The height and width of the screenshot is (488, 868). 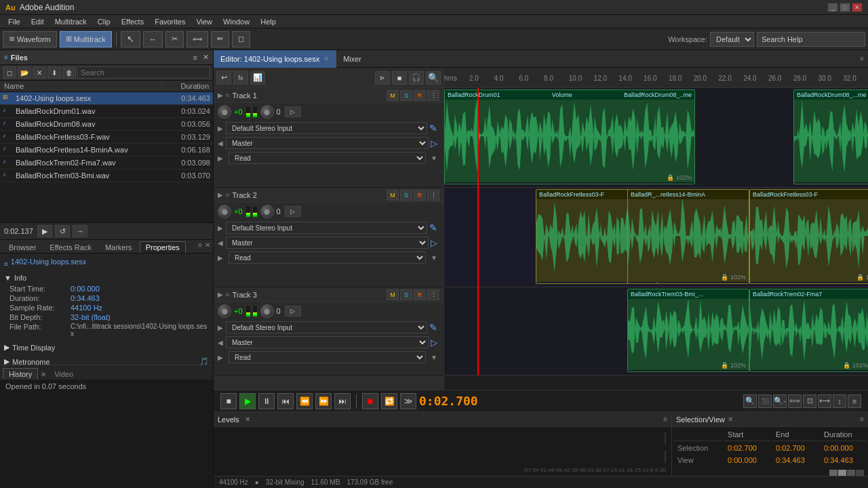 What do you see at coordinates (106, 125) in the screenshot?
I see `file-item: ♪ BalladRockDrum08.wav 0:03.056` at bounding box center [106, 125].